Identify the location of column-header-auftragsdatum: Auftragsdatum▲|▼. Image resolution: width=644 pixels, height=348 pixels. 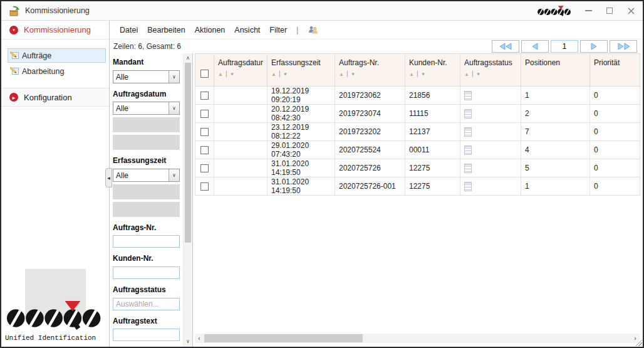
(241, 70).